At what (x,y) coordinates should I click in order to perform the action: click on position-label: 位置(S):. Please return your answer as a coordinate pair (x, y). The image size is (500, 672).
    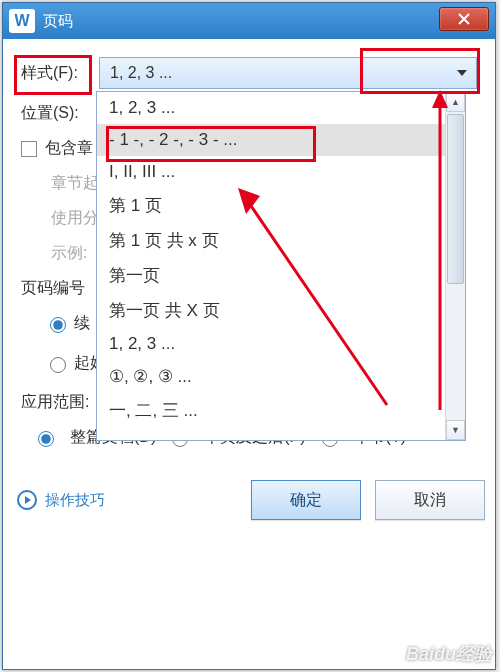
    Looking at the image, I should click on (60, 114).